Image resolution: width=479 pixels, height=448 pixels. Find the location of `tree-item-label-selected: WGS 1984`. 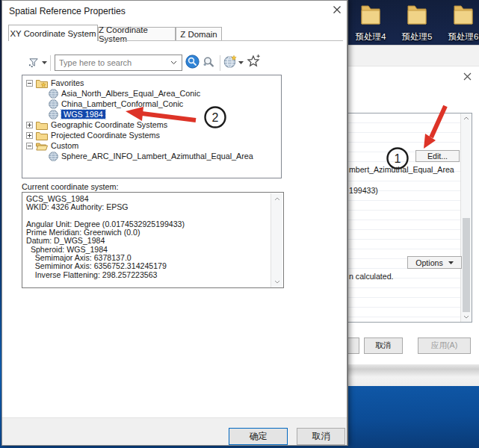

tree-item-label-selected: WGS 1984 is located at coordinates (84, 114).